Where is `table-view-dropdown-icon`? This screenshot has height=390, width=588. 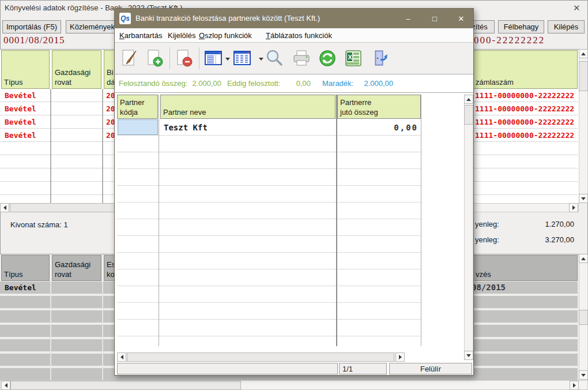
table-view-dropdown-icon is located at coordinates (261, 59).